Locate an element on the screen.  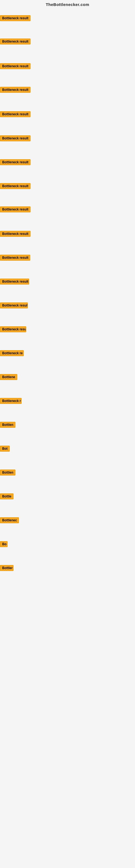
bottleneck-badge: Bot is located at coordinates (5, 449).